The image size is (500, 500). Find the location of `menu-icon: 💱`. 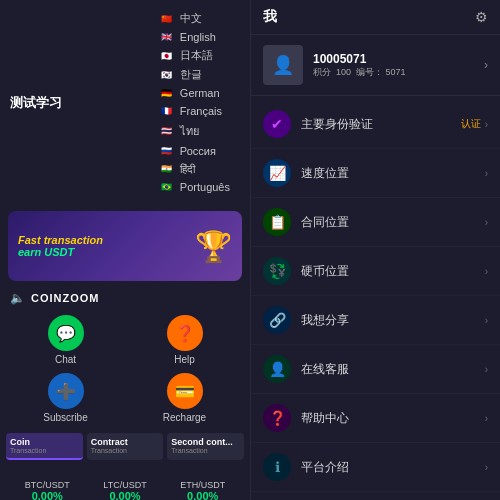

menu-icon: 💱 is located at coordinates (277, 271).